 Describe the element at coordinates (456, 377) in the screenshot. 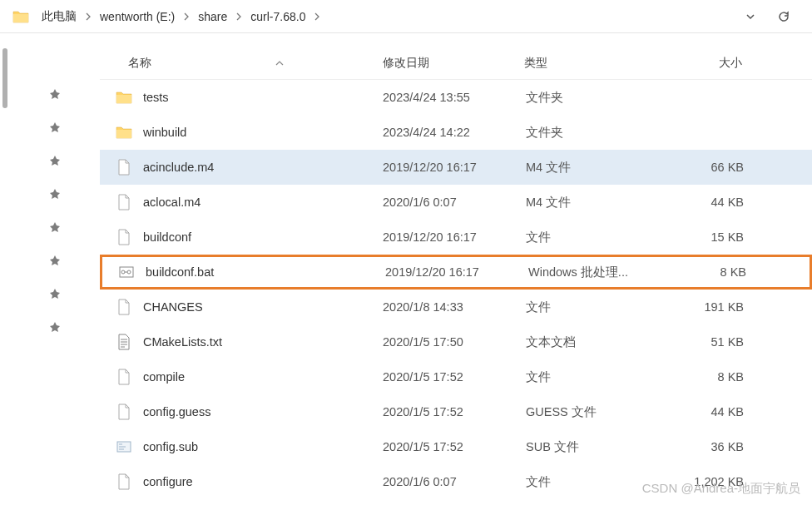

I see `table-row: compile2020/1/5 17:52文件8 KB` at that location.